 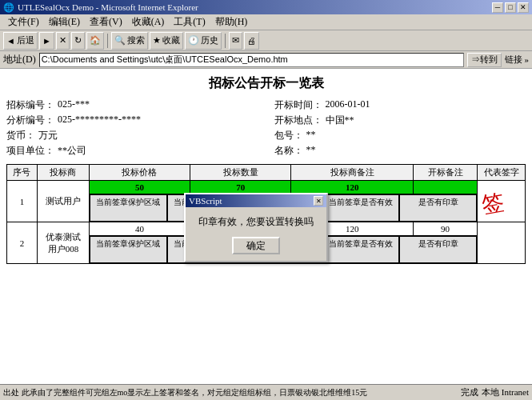 What do you see at coordinates (235, 41) in the screenshot?
I see `mail-button: ✉` at bounding box center [235, 41].